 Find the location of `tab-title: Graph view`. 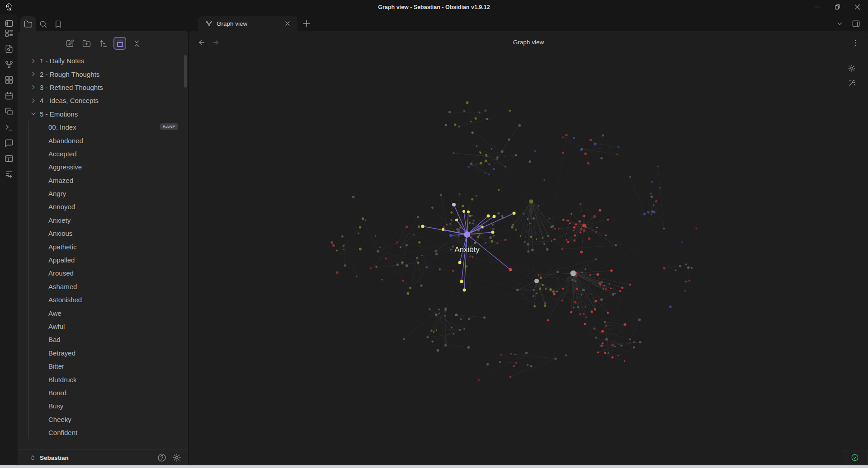

tab-title: Graph view is located at coordinates (250, 23).